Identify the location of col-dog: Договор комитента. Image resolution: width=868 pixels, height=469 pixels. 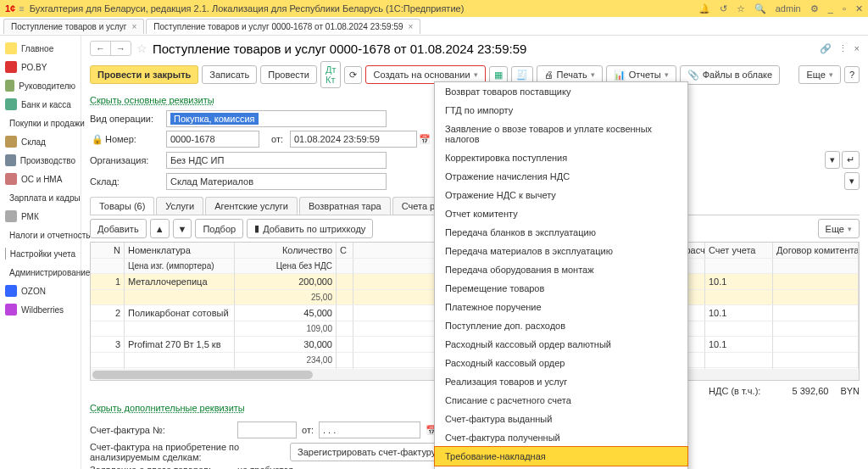
(815, 251).